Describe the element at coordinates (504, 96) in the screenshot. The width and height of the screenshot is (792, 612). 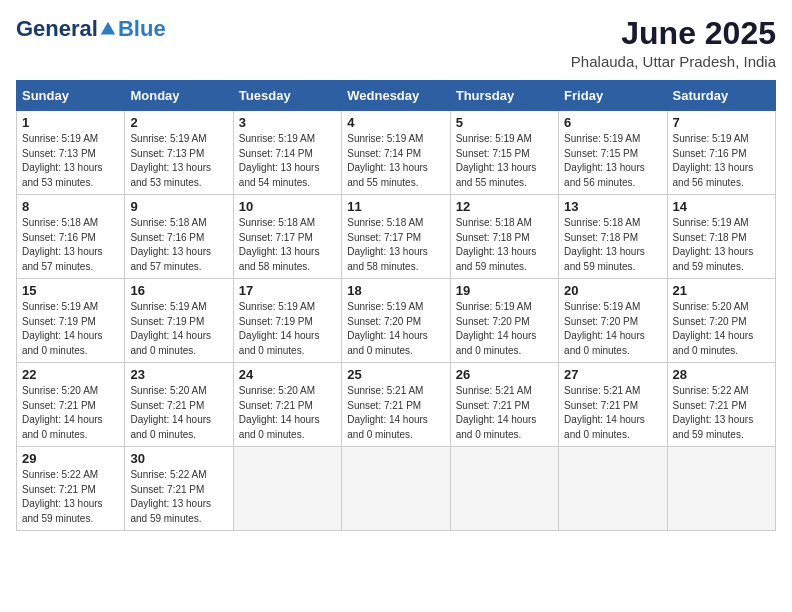
I see `col-thursday: Thursday` at that location.